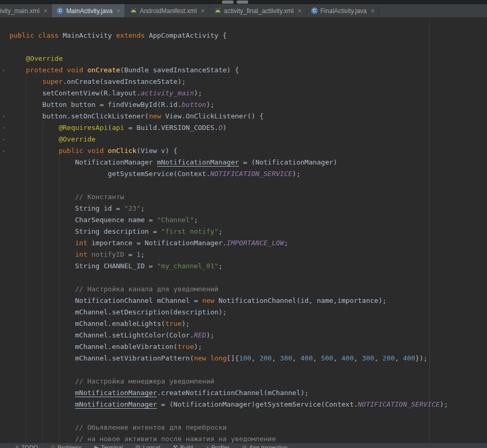  What do you see at coordinates (183, 446) in the screenshot?
I see `tool-window-button-build: ⚒Build` at bounding box center [183, 446].